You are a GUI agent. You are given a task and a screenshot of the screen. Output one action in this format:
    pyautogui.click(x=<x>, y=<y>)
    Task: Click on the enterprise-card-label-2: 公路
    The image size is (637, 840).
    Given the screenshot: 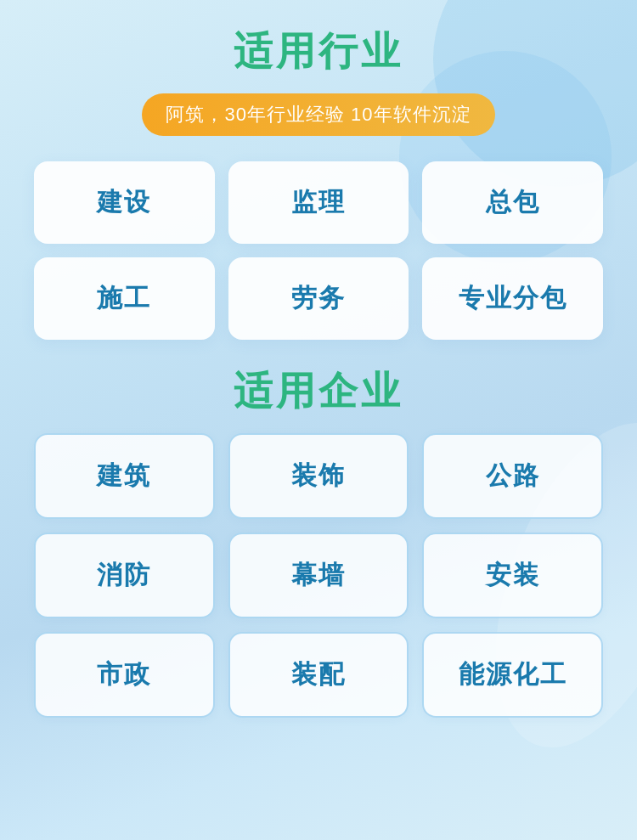 What is the action you would take?
    pyautogui.click(x=513, y=476)
    